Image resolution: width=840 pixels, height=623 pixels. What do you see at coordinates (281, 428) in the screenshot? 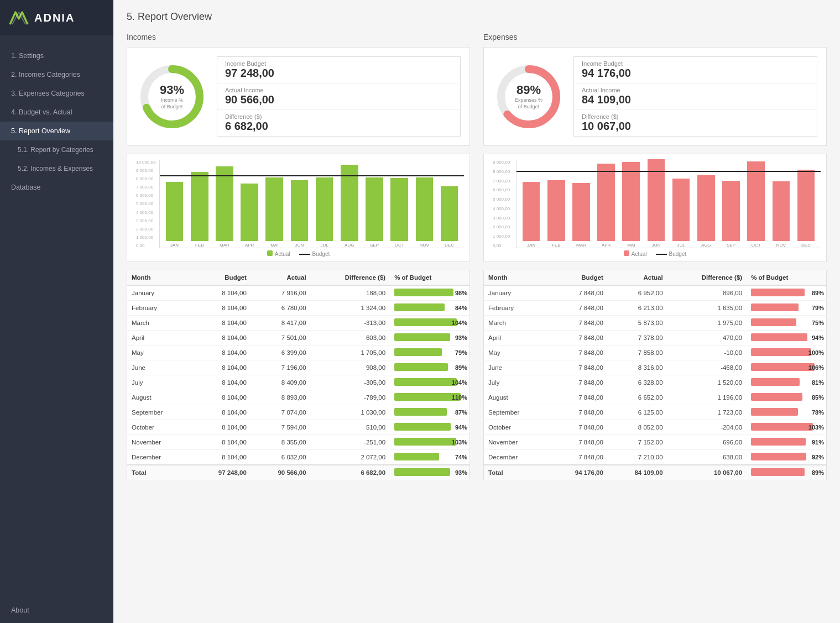
I see `cell-actual: 7 594,00` at bounding box center [281, 428].